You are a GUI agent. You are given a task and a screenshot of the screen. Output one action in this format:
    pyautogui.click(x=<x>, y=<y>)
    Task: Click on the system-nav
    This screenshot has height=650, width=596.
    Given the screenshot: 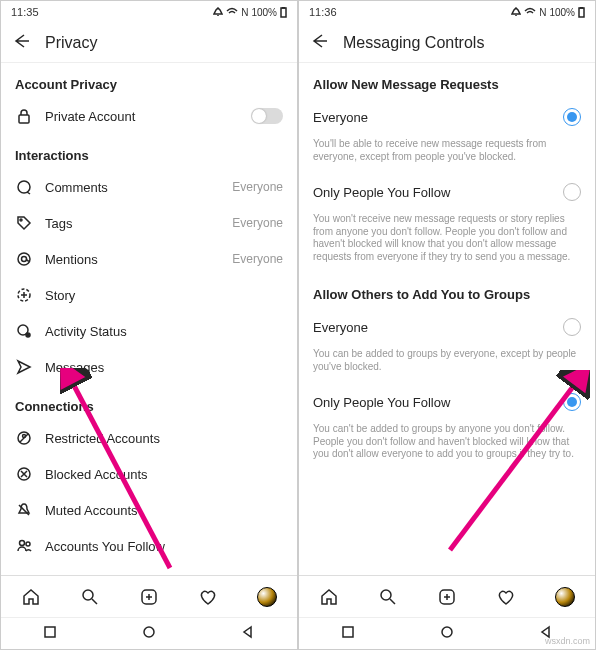 What is the action you would take?
    pyautogui.click(x=149, y=633)
    